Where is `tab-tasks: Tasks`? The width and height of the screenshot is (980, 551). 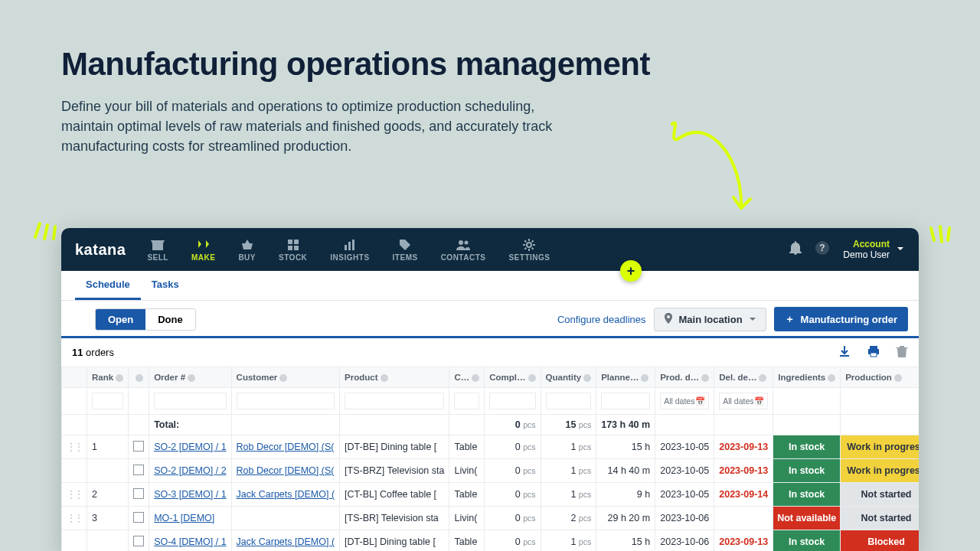 tab-tasks: Tasks is located at coordinates (165, 285).